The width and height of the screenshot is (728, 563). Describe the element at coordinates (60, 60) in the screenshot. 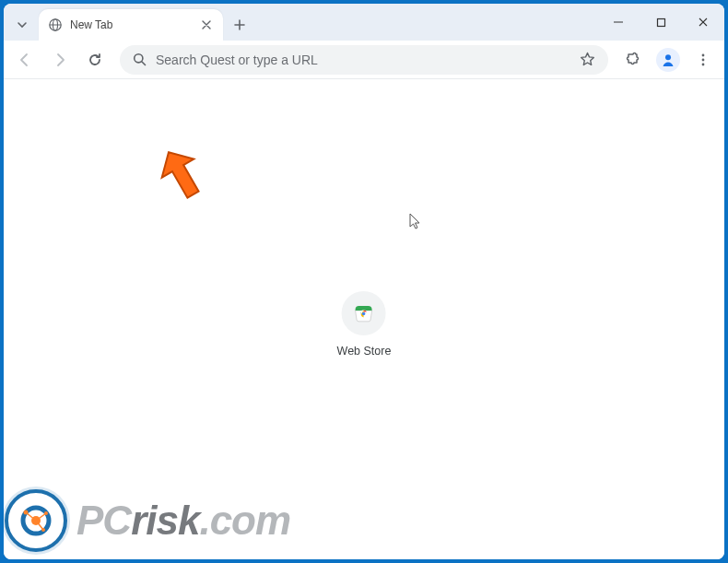

I see `nav-forward-button` at that location.